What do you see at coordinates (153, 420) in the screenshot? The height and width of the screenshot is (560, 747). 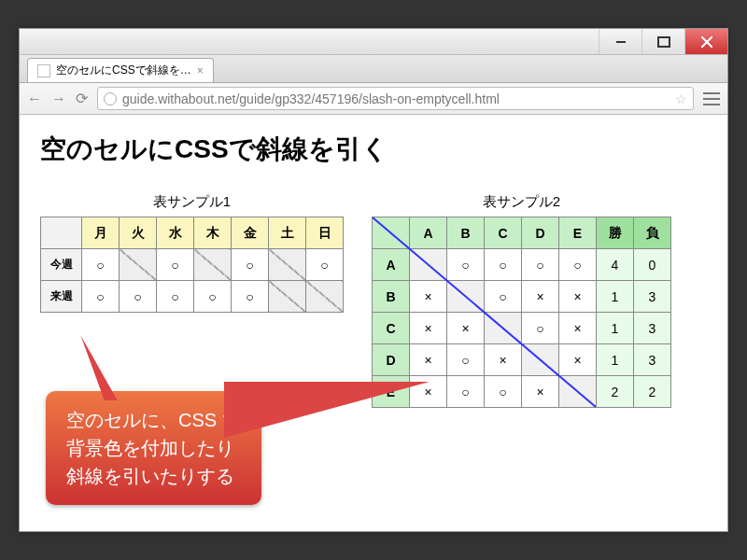 I see `callout-line: 空のセルに、CSS で` at bounding box center [153, 420].